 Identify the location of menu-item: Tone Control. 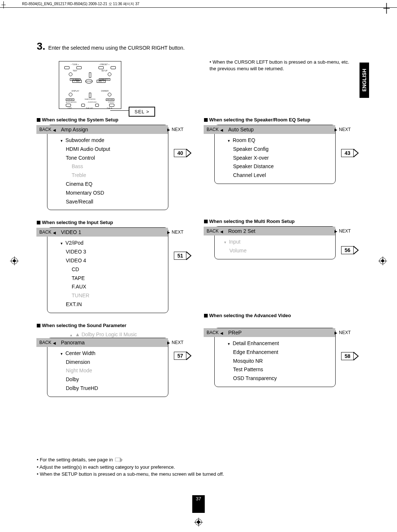
(117, 158).